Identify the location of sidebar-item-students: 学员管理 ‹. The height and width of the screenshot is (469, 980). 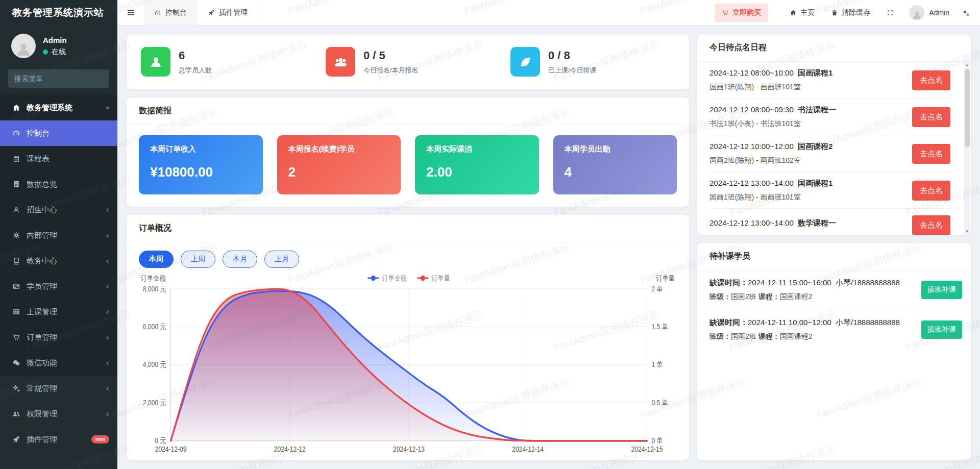
(59, 286).